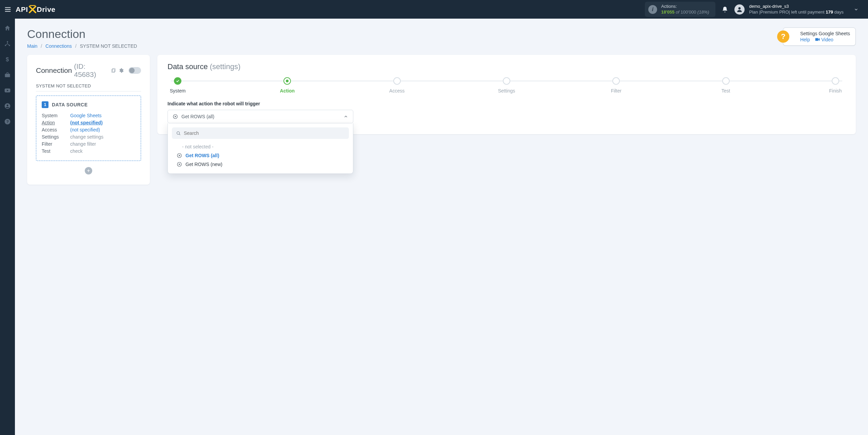  I want to click on panel-connection: Connection (ID: 45683) SYSTEM NOT SELECT…, so click(88, 120).